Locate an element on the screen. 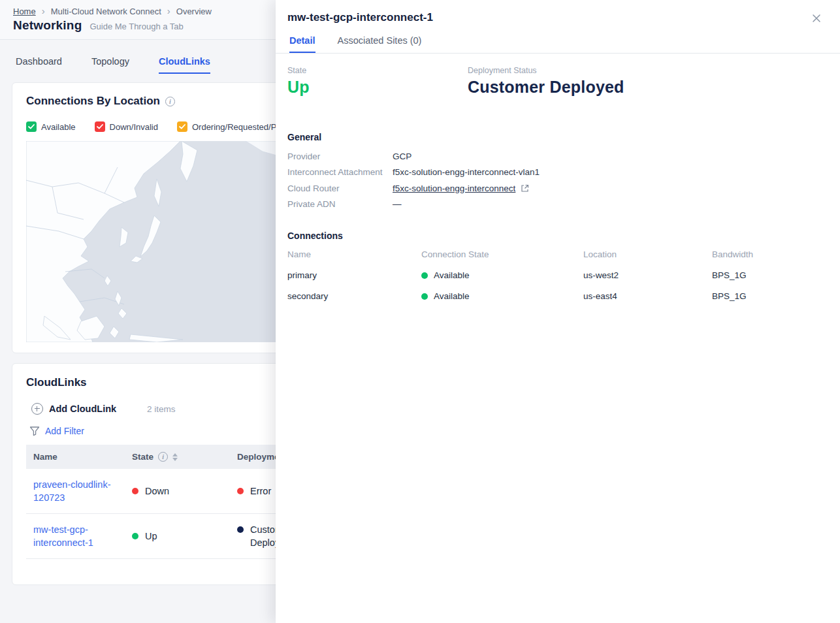 The image size is (840, 623). connection-row: secondary Available us-east4 BPS_1G is located at coordinates (558, 296).